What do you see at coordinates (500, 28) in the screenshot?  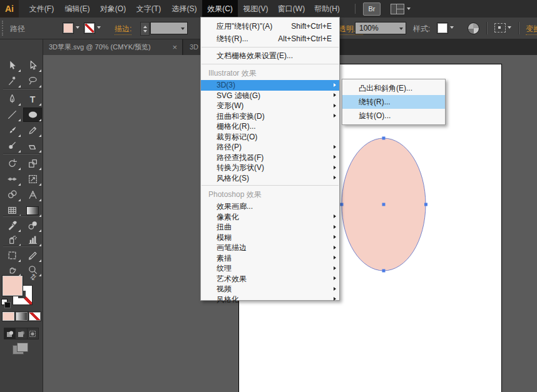 I see `isolate-selection-icon` at bounding box center [500, 28].